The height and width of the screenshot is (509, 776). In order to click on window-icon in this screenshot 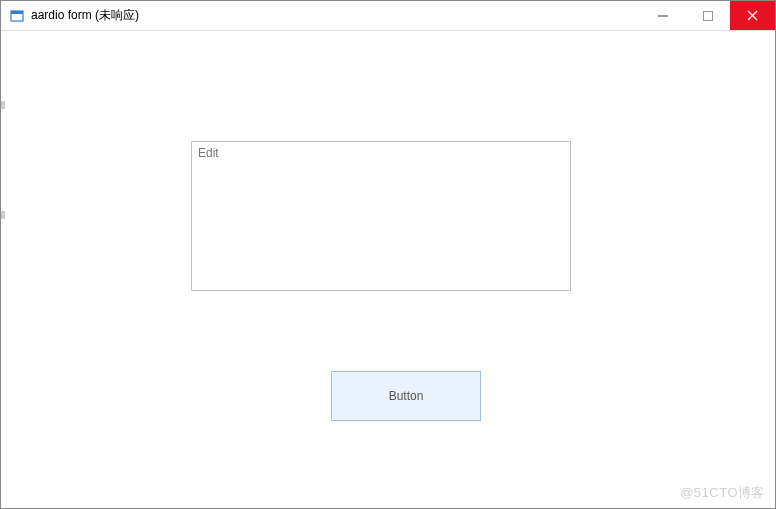, I will do `click(17, 16)`.